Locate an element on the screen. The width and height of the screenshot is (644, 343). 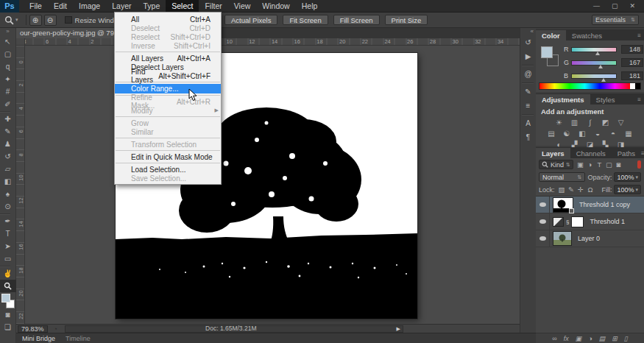
clone-stamp-tool: ♟ is located at coordinates (8, 144).